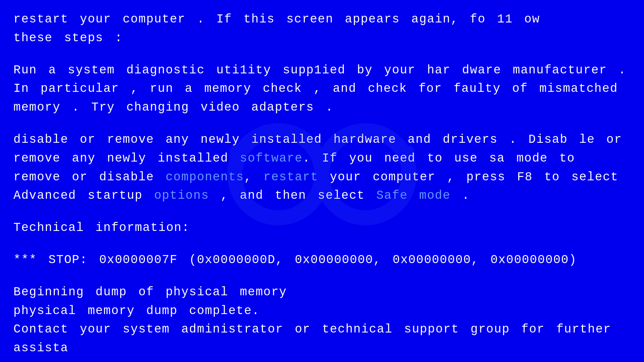 This screenshot has width=644, height=362. I want to click on intro-paragraph: restart your computer . If this screen a…, so click(322, 29).